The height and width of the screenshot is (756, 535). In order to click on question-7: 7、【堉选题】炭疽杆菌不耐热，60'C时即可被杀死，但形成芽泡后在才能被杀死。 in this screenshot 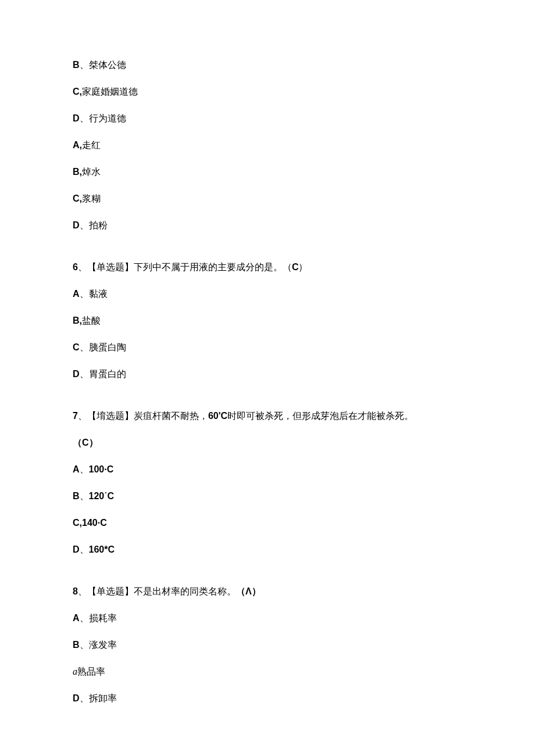, I will do `click(268, 416)`.